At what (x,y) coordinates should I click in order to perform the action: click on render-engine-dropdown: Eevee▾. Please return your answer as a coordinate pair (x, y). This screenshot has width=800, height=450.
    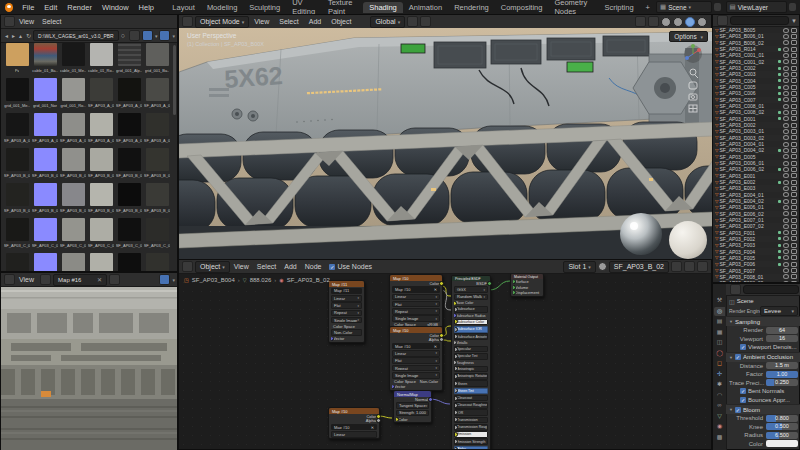
    Looking at the image, I should click on (779, 311).